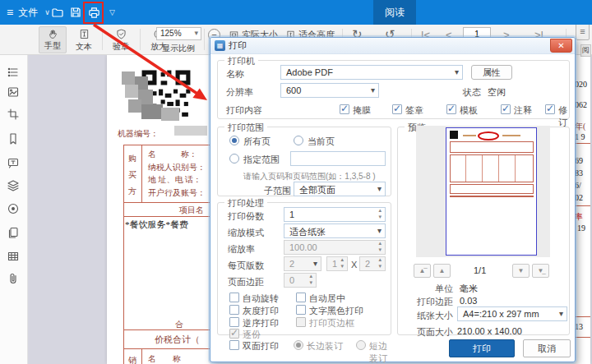 The width and height of the screenshot is (592, 364). Describe the element at coordinates (397, 109) in the screenshot. I see `signature-checkbox` at that location.